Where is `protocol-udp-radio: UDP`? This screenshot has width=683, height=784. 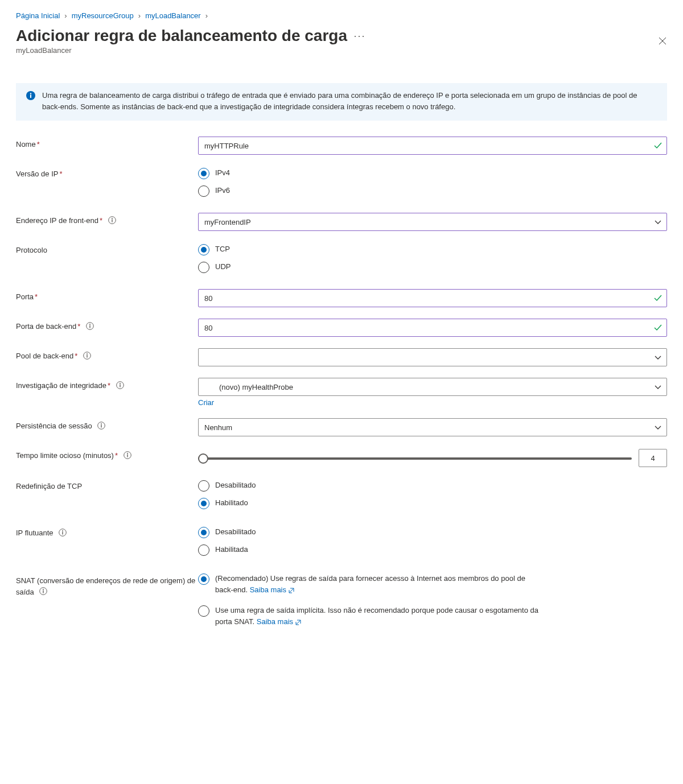 protocol-udp-radio: UDP is located at coordinates (433, 267).